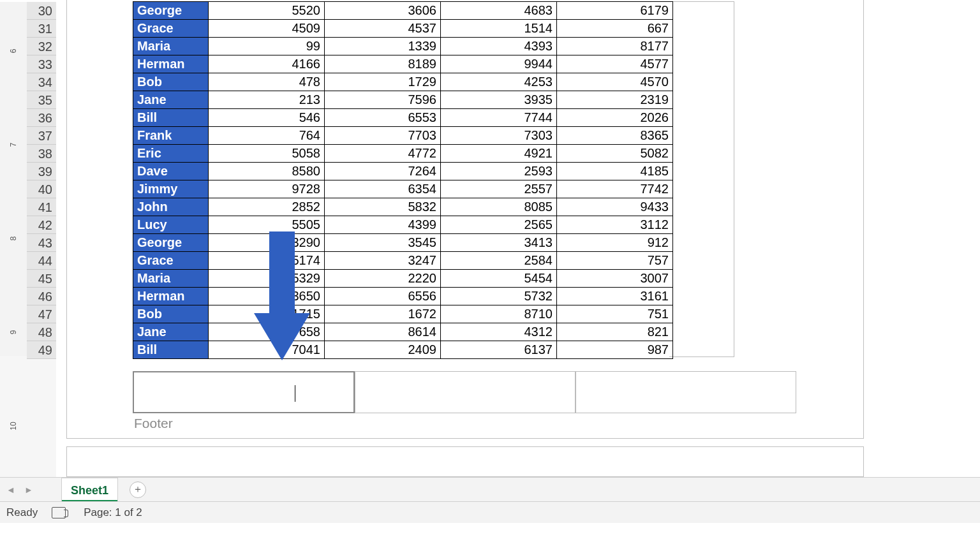  Describe the element at coordinates (171, 136) in the screenshot. I see `name-cell: Frank` at that location.